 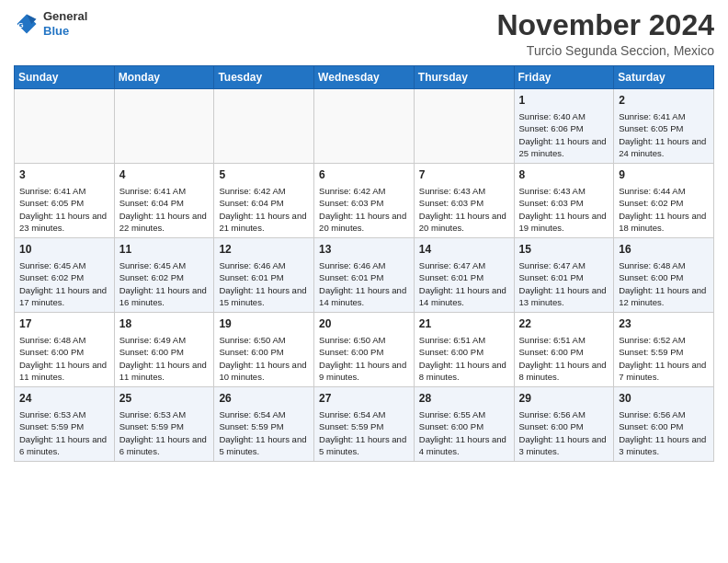 What do you see at coordinates (664, 116) in the screenshot?
I see `day-info: Sunrise: 6:41 AM` at bounding box center [664, 116].